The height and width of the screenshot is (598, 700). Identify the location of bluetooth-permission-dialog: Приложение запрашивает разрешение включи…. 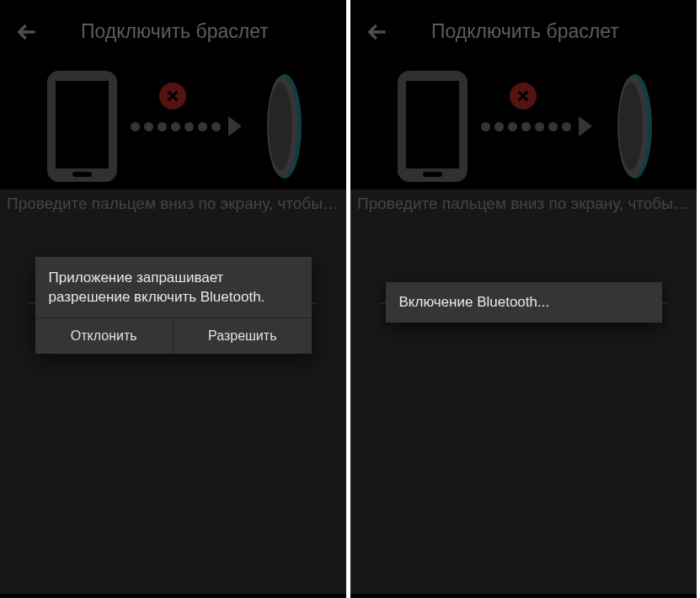
(174, 305).